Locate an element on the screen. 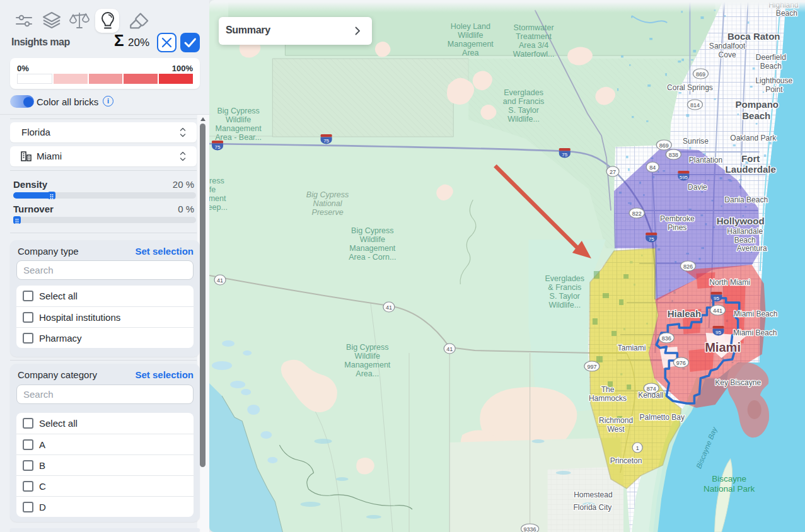 The width and height of the screenshot is (805, 532). svg-text: Coral Springs is located at coordinates (690, 88).